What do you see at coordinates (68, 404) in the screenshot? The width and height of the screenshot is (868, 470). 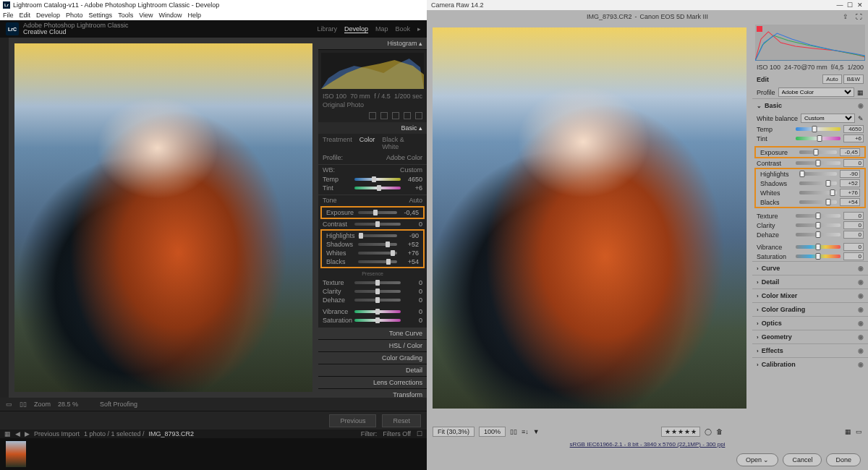 I see `zoom-value: 28.5 %` at bounding box center [68, 404].